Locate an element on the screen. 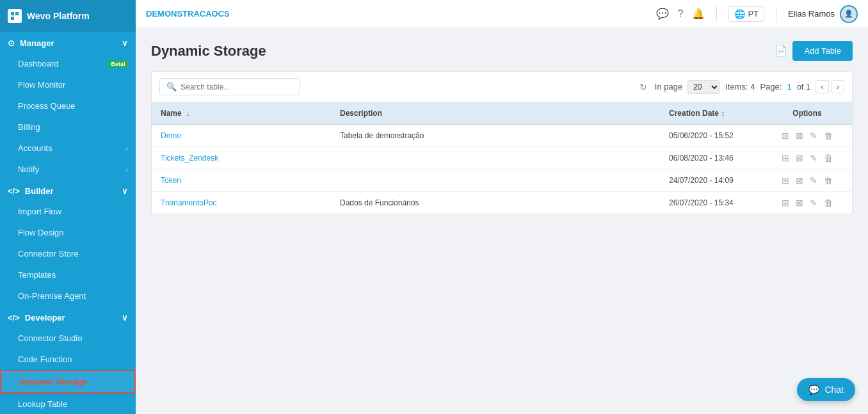 This screenshot has width=868, height=414. language-selector: 🌐 PT is located at coordinates (746, 14).